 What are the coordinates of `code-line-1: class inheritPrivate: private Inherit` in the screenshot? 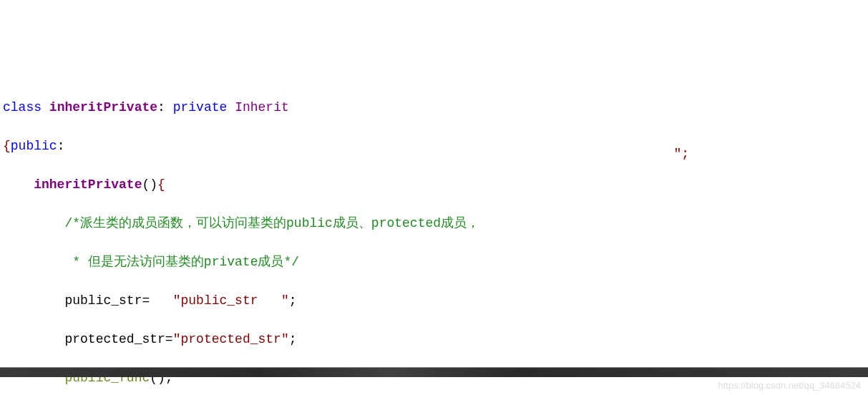 It's located at (434, 107).